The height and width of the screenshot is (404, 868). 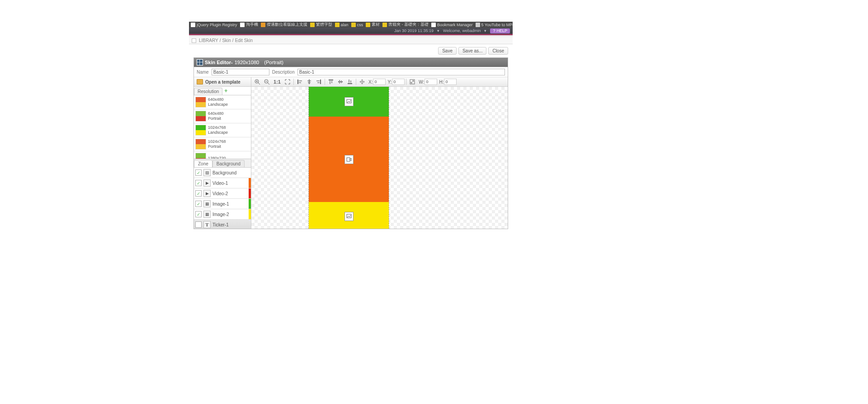 What do you see at coordinates (222, 102) in the screenshot?
I see `resolution-item: 640x480Landscape` at bounding box center [222, 102].